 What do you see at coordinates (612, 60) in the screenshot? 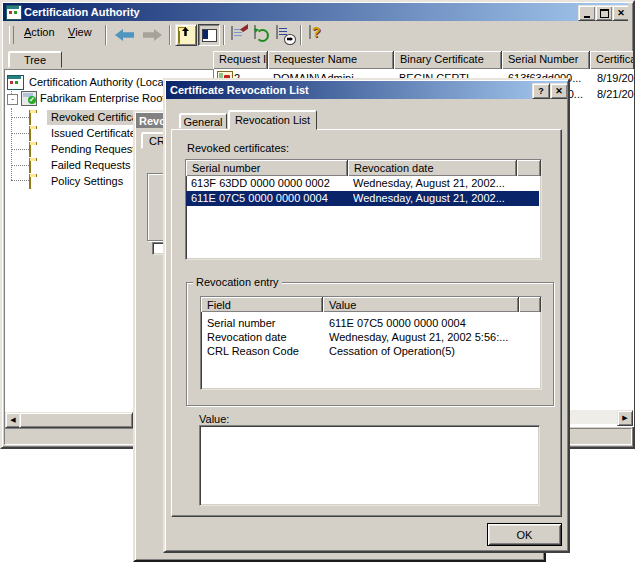
I see `column-effective-date: Certificate Effective Date` at bounding box center [612, 60].